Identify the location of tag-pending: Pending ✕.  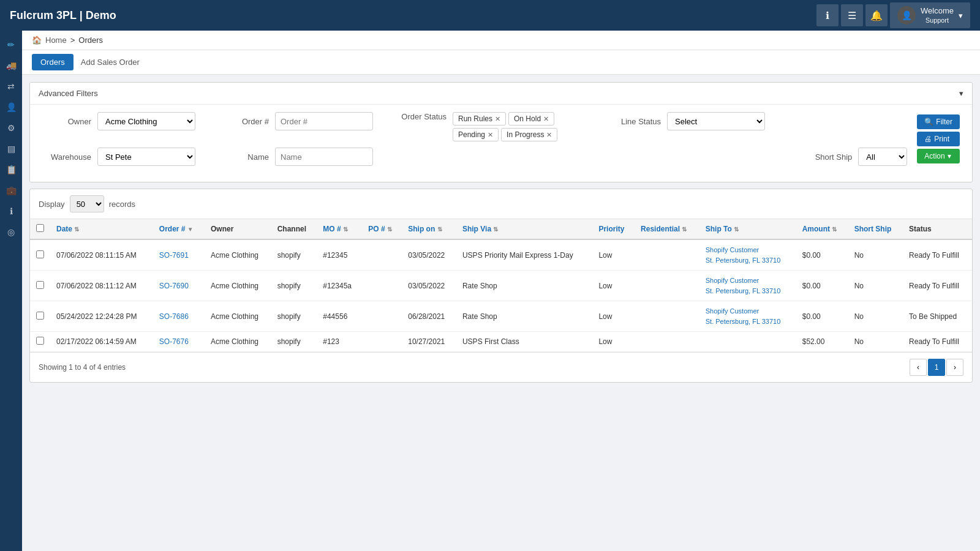
(475, 135).